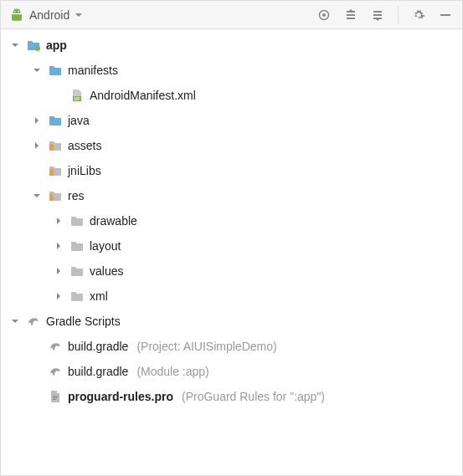 This screenshot has height=476, width=463. What do you see at coordinates (77, 95) in the screenshot?
I see `manifest-file-icon: MF` at bounding box center [77, 95].